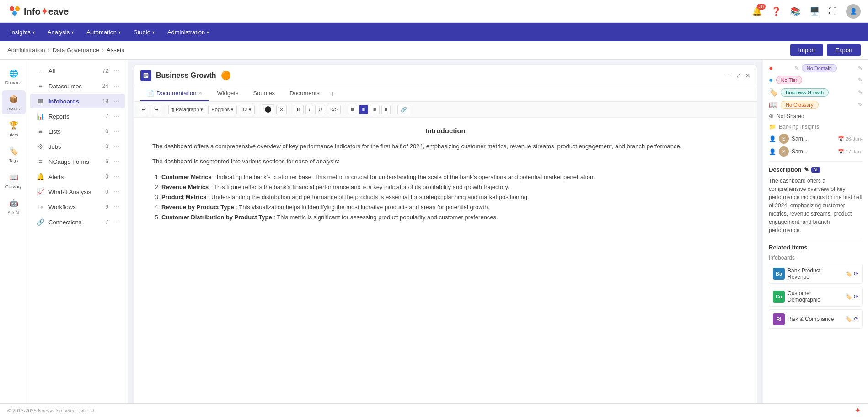 The width and height of the screenshot is (868, 417). Describe the element at coordinates (78, 146) in the screenshot. I see `nav-jobs: ⚙ Jobs 0 ⋯` at that location.